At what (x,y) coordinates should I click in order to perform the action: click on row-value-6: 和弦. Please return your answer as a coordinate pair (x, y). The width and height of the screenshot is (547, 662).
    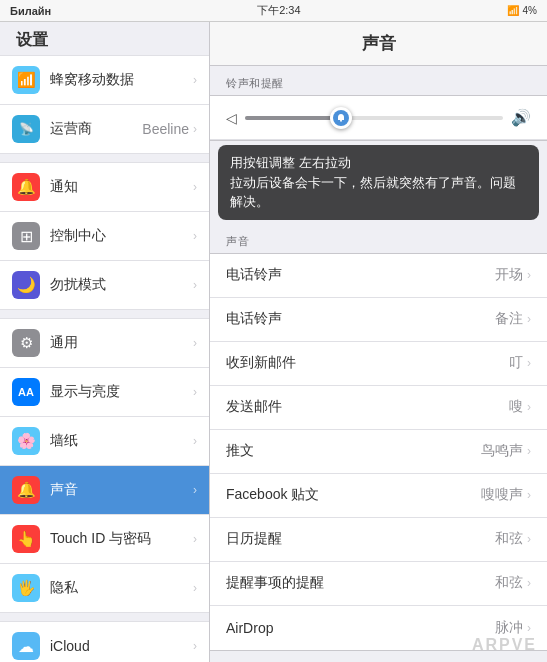
    Looking at the image, I should click on (509, 539).